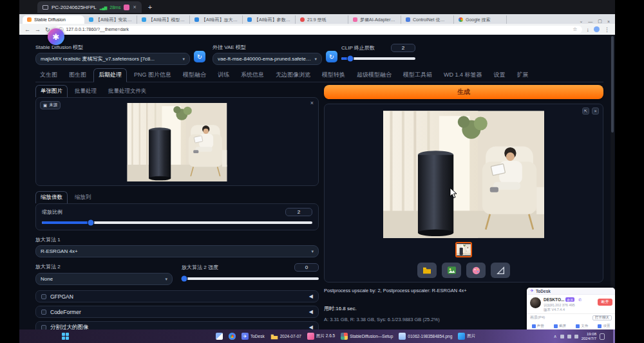 The image size is (644, 343). Describe the element at coordinates (374, 75) in the screenshot. I see `tab-super-merger: 超级模型融合` at that location.